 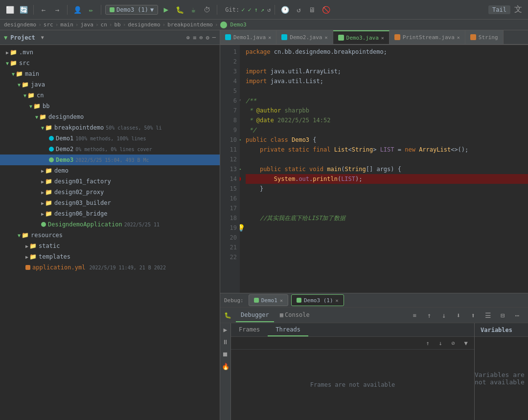 What do you see at coordinates (453, 343) in the screenshot?
I see `ft-btn-filter: ⊘` at bounding box center [453, 343].